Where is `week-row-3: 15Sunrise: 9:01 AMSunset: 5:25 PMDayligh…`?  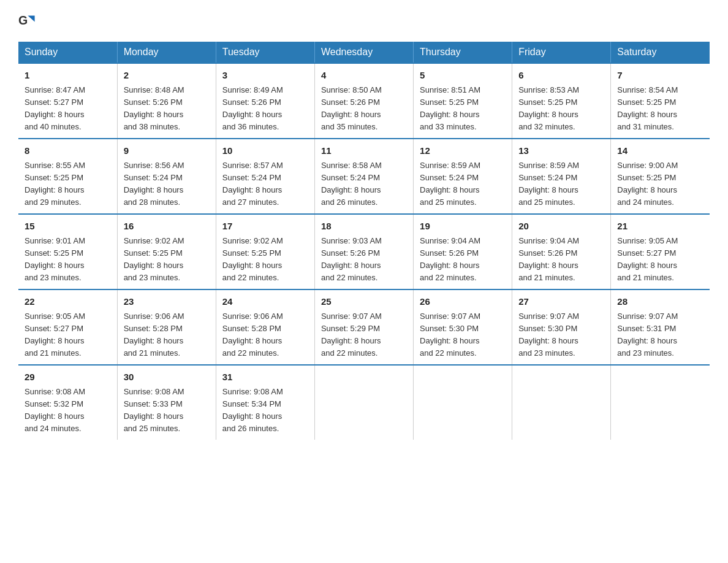
week-row-3: 15Sunrise: 9:01 AMSunset: 5:25 PMDayligh… is located at coordinates (364, 251).